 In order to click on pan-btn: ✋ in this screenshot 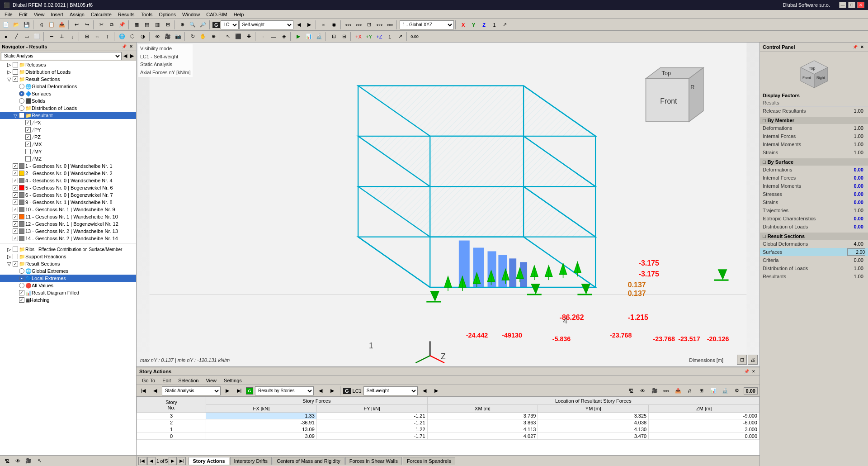, I will do `click(203, 37)`.